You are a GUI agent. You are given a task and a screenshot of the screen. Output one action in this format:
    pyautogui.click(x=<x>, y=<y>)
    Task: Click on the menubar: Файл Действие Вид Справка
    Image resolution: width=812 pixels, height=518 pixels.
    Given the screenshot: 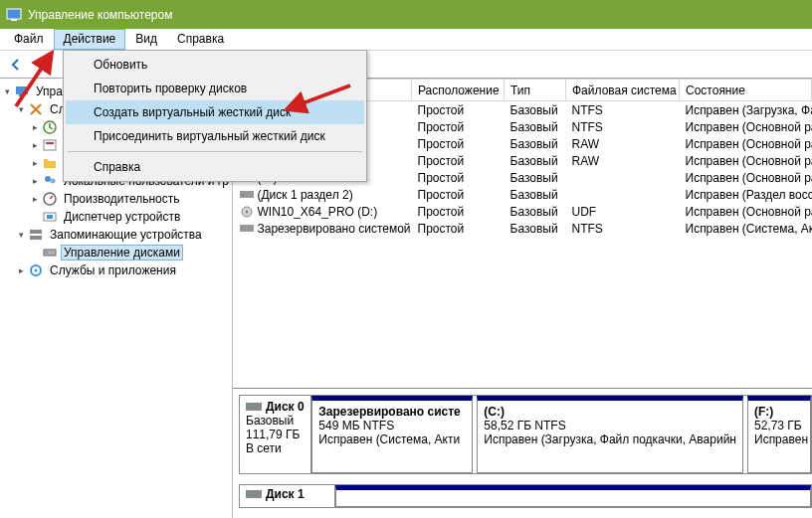 What is the action you would take?
    pyautogui.click(x=406, y=40)
    